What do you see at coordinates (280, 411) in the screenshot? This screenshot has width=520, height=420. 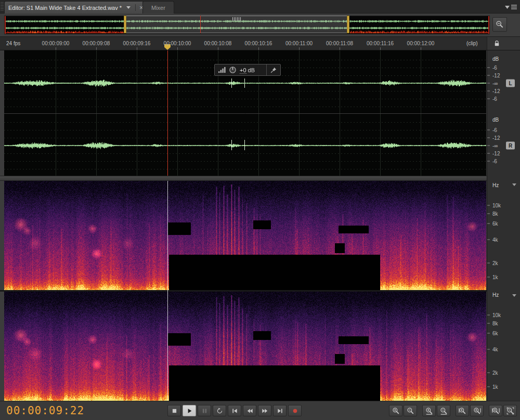 I see `skip-to-next-button` at bounding box center [280, 411].